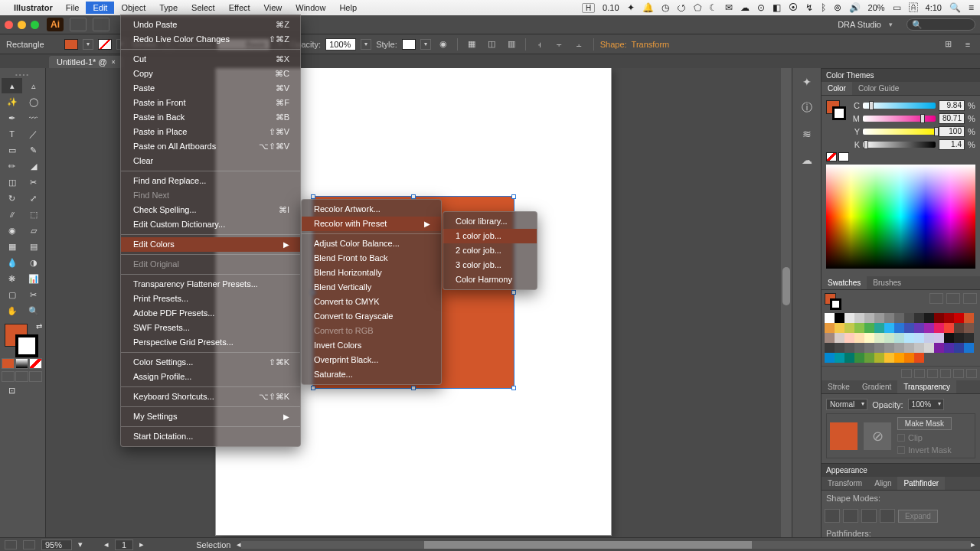  What do you see at coordinates (204, 8) in the screenshot?
I see `menu-select: Select` at bounding box center [204, 8].